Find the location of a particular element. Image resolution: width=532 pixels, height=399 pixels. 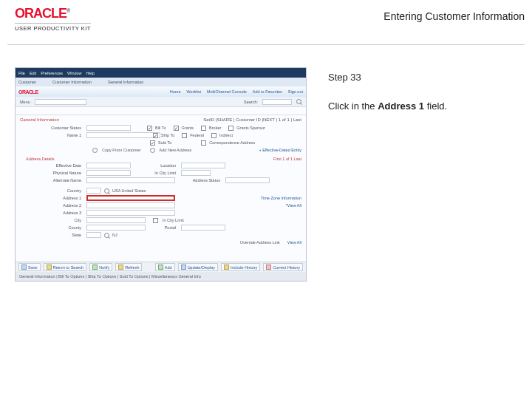

link-viewall: *View All is located at coordinates (294, 205).